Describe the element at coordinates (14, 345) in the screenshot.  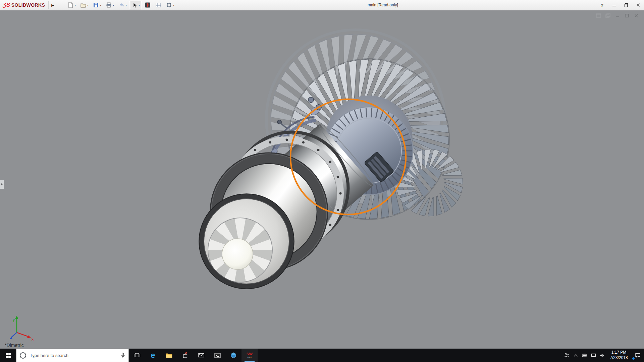
I see `view-orientation-label: *Dimetric` at that location.